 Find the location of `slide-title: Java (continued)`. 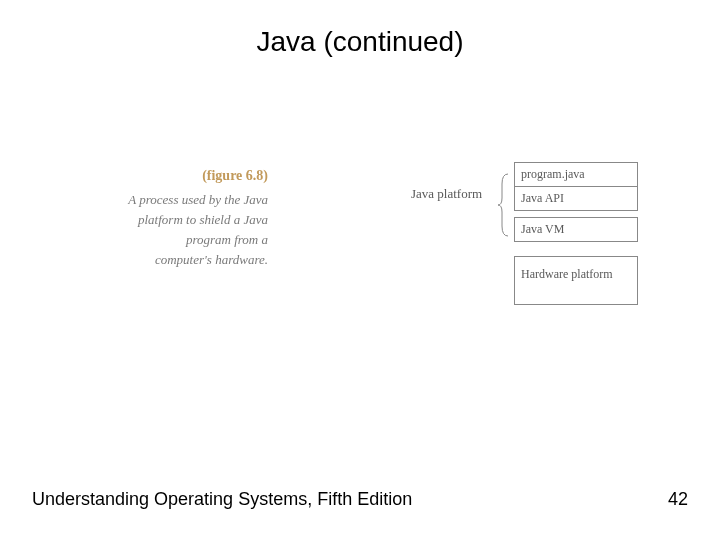

slide-title: Java (continued) is located at coordinates (360, 42).